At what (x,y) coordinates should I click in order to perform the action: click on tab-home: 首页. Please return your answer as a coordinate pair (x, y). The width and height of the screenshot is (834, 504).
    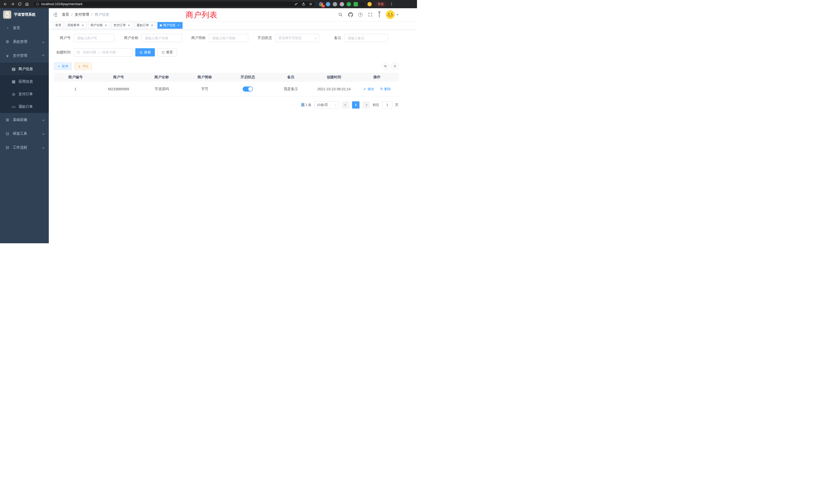
    Looking at the image, I should click on (58, 25).